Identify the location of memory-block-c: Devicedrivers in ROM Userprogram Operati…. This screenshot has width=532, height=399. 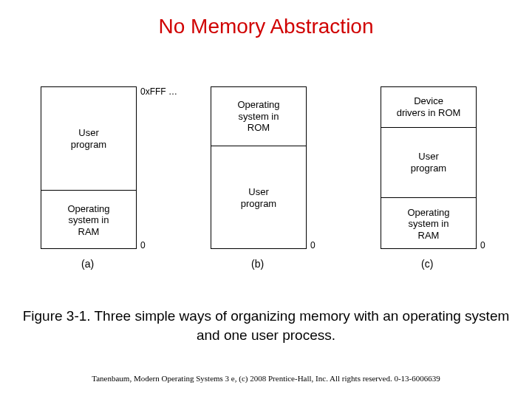
(429, 168).